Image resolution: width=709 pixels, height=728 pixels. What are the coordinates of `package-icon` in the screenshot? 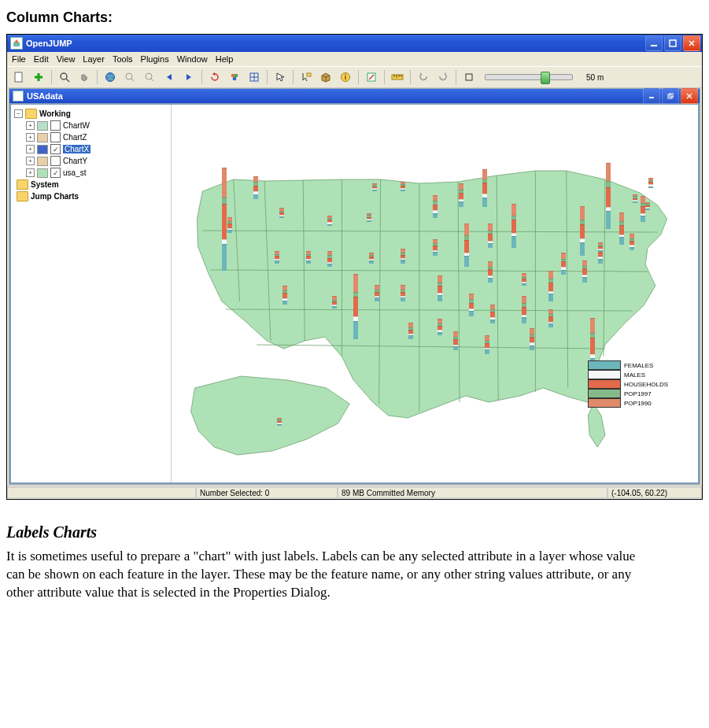 It's located at (326, 77).